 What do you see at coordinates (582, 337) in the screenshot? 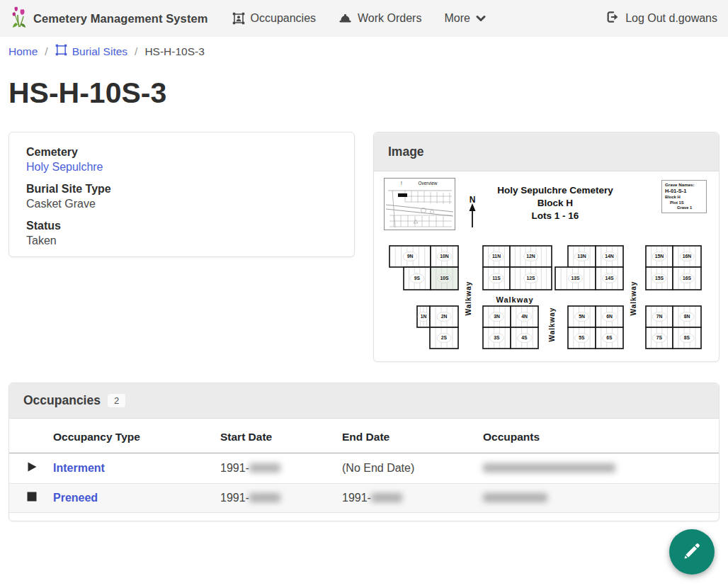
I see `svg-text: 5S` at bounding box center [582, 337].